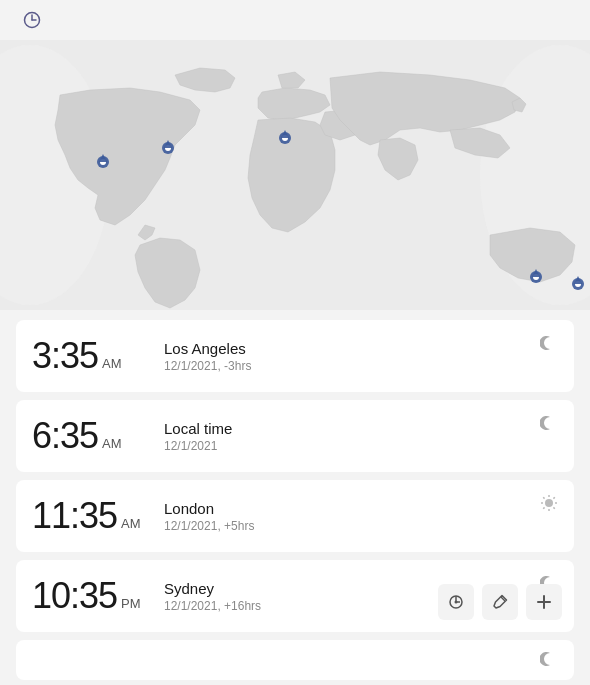 This screenshot has width=590, height=685. What do you see at coordinates (92, 436) in the screenshot?
I see `clock-time-local: 6:35 AM` at bounding box center [92, 436].